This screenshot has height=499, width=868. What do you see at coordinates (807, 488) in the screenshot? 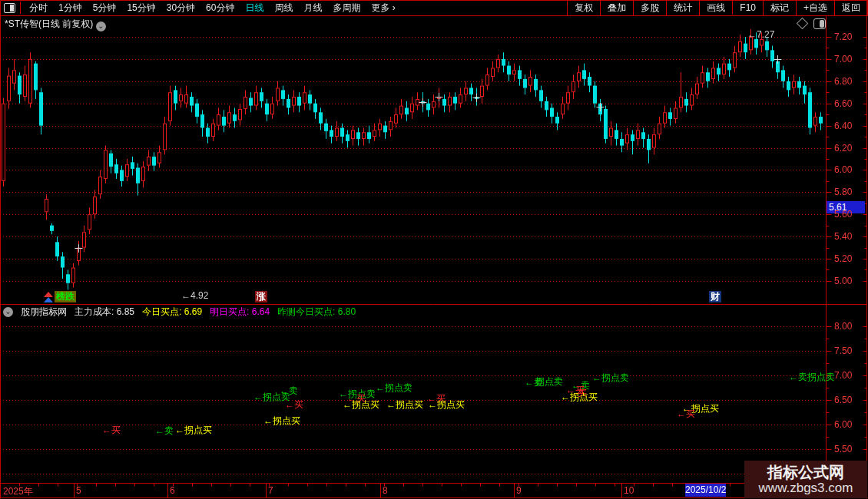
I see `watermark-url: www.zbgs3.com` at bounding box center [807, 488].